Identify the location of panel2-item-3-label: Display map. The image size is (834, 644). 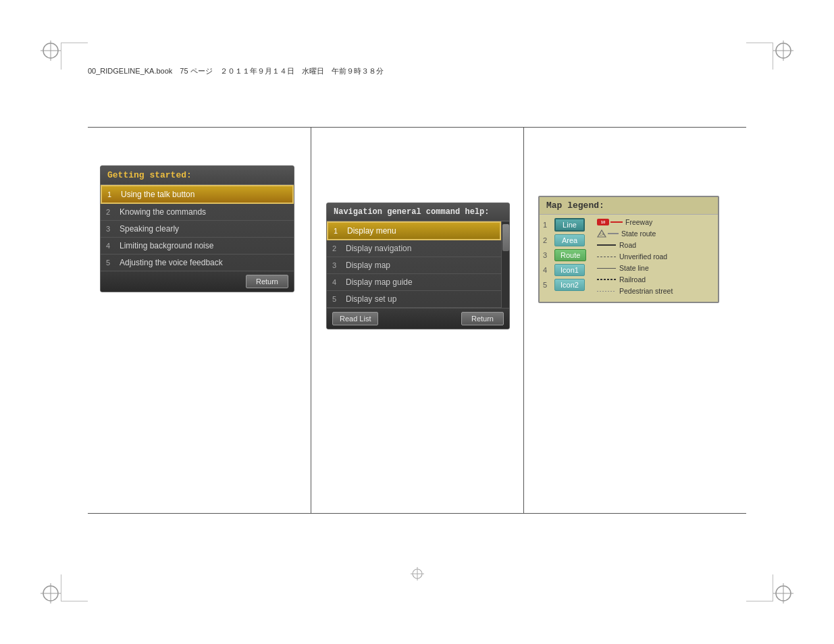
(368, 265).